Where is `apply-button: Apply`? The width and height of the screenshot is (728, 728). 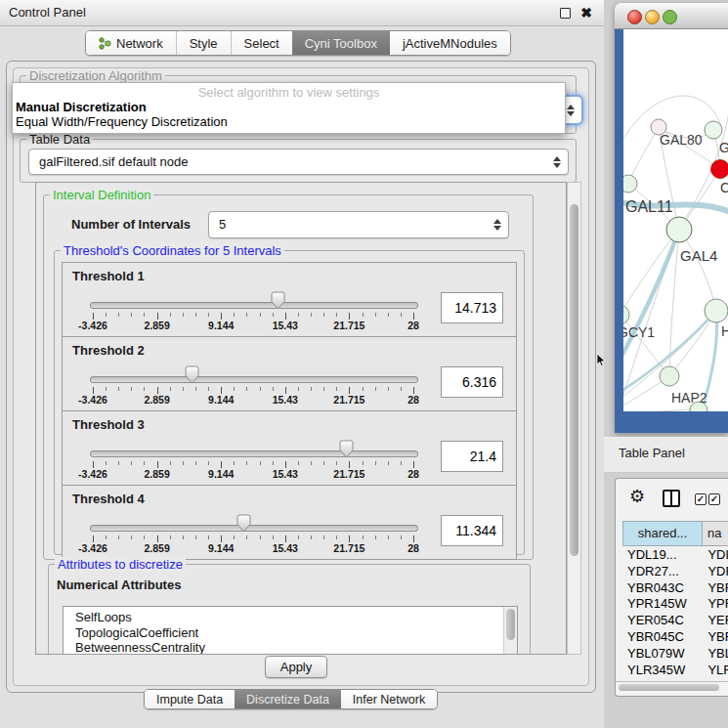 apply-button: Apply is located at coordinates (296, 666).